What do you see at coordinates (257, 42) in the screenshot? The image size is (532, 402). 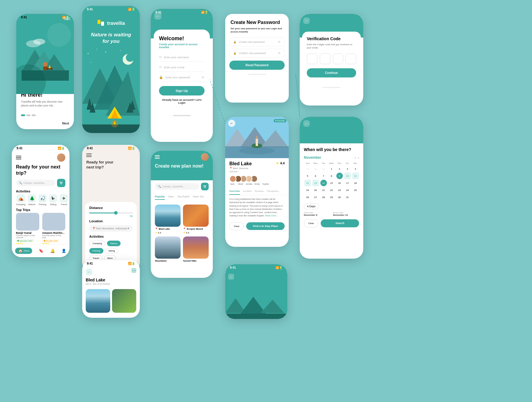 I see `new-password-field: 🔒 Create new password 👁` at bounding box center [257, 42].